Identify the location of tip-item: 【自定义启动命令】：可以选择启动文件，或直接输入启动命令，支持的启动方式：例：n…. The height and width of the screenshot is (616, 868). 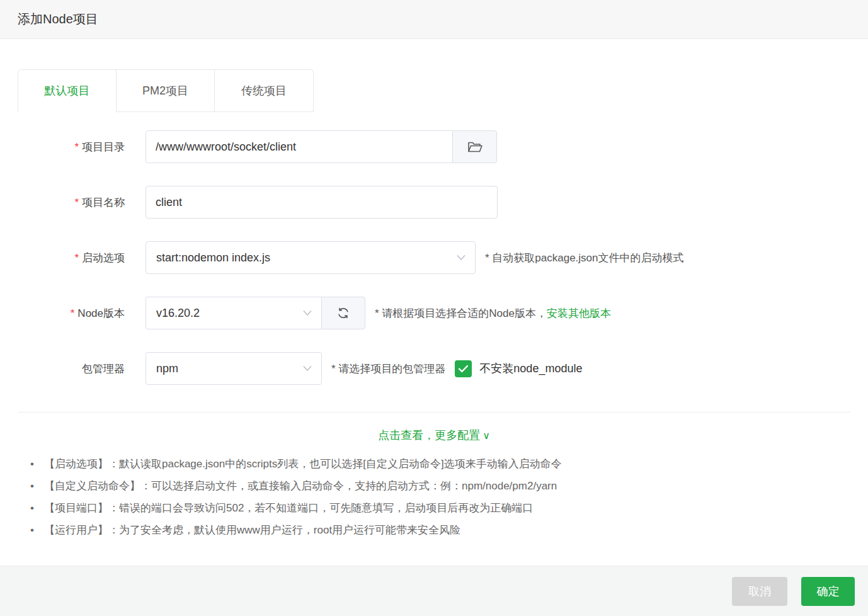
(434, 486).